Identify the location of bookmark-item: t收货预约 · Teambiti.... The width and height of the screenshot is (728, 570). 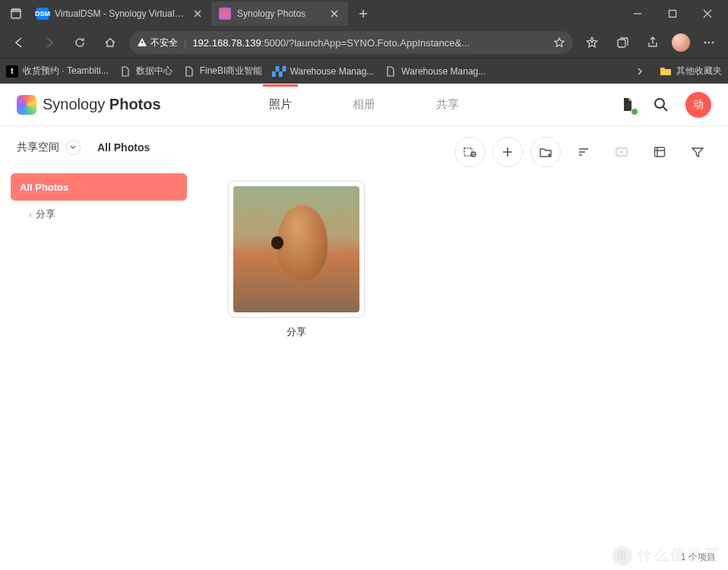
(58, 71).